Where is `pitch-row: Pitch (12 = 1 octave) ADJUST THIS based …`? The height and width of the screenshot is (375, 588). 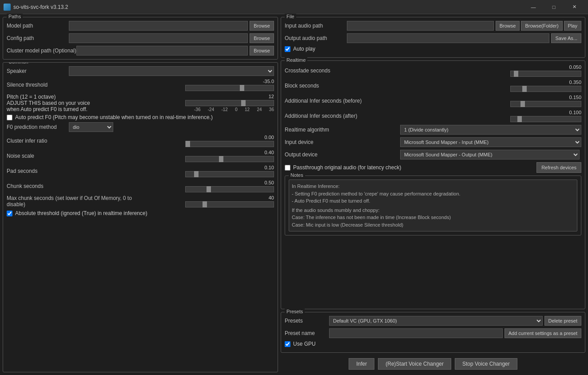
pitch-row: Pitch (12 = 1 octave) ADJUST THIS based … is located at coordinates (140, 103).